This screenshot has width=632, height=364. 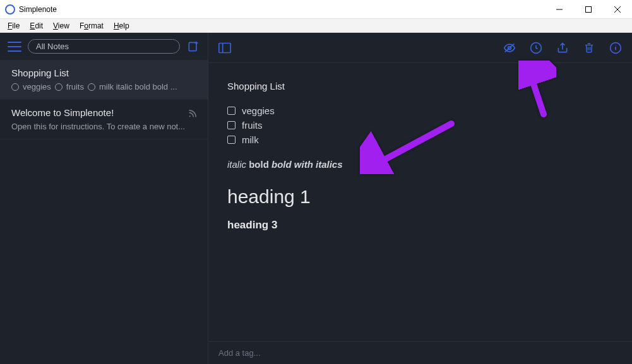 What do you see at coordinates (192, 115) in the screenshot?
I see `rss-icon` at bounding box center [192, 115].